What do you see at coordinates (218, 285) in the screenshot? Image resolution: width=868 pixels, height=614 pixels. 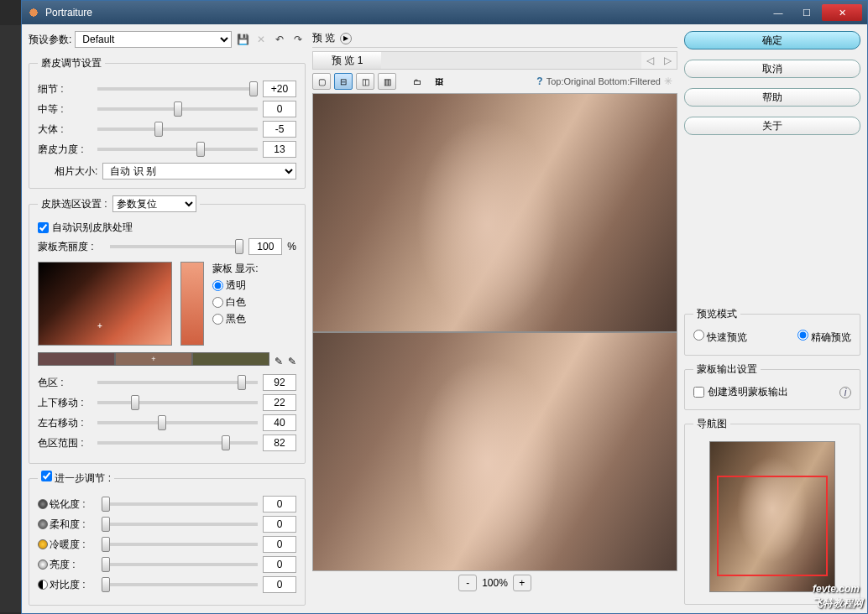 I see `mask-transparent-radio` at bounding box center [218, 285].